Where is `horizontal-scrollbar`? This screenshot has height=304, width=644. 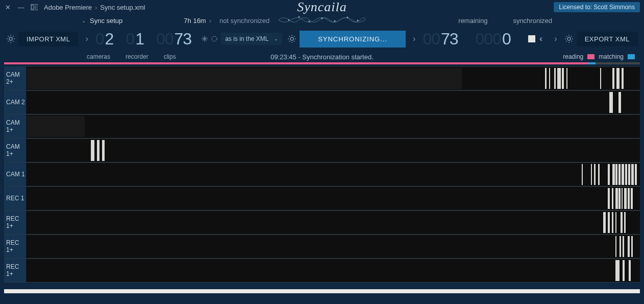 horizontal-scrollbar is located at coordinates (322, 291).